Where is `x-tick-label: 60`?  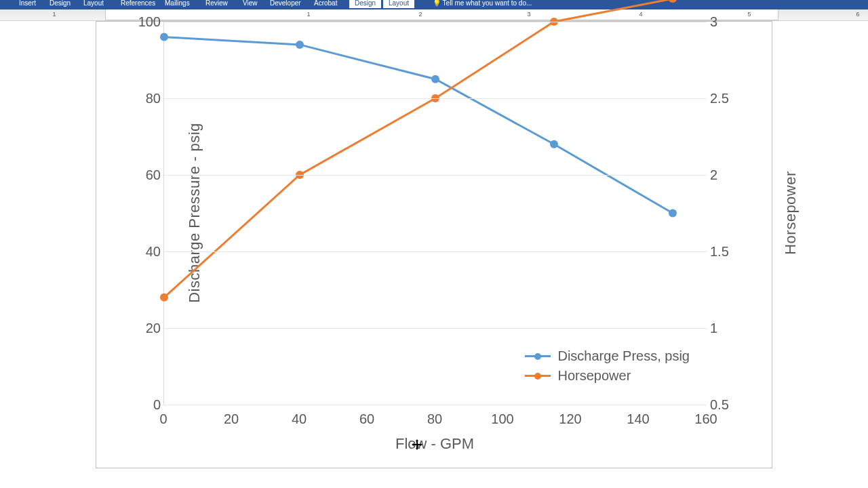
x-tick-label: 60 is located at coordinates (367, 419).